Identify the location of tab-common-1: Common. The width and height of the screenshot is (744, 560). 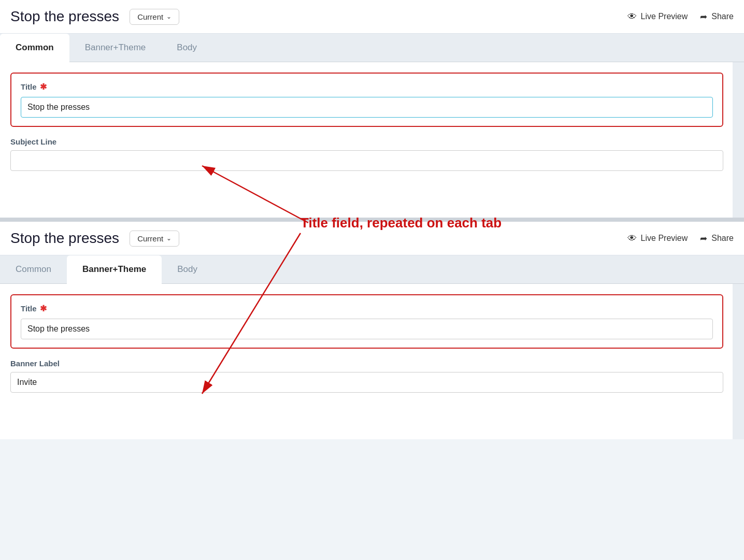
(35, 48).